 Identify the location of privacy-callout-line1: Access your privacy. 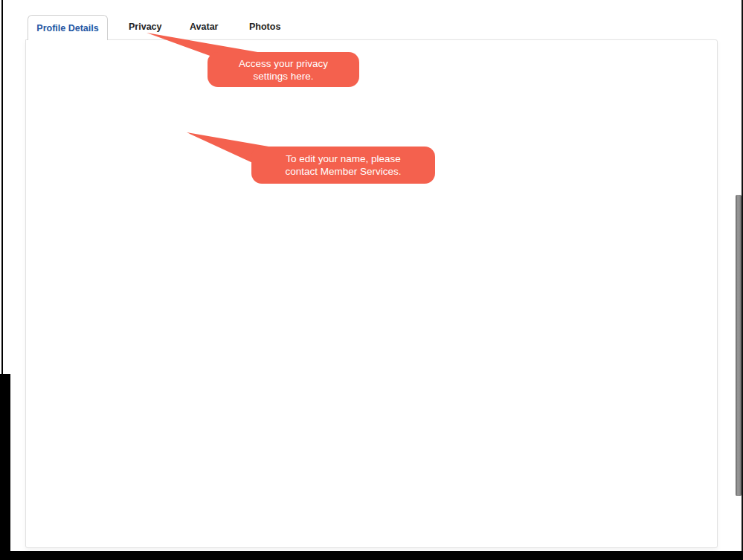
(283, 64).